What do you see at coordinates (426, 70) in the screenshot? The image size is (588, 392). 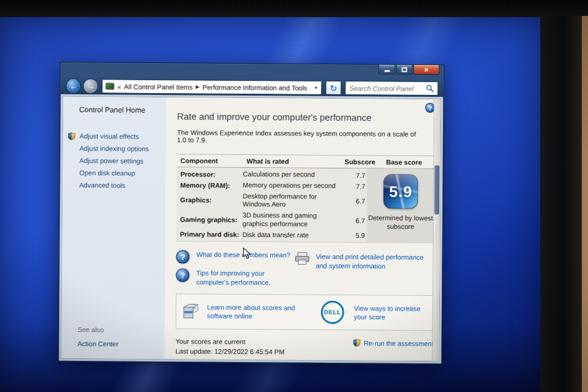 I see `close-button: ×` at bounding box center [426, 70].